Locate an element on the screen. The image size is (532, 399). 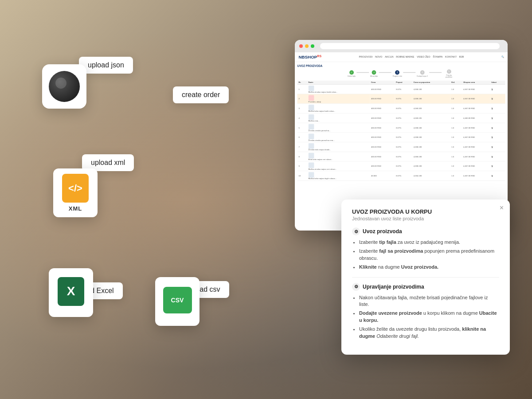
nbshop-logo: NBSHOPRS is located at coordinates (310, 57).